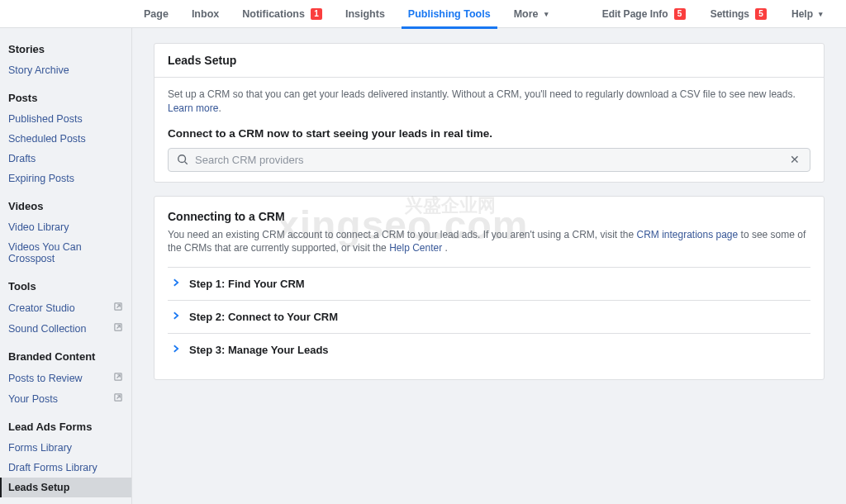  Describe the element at coordinates (416, 248) in the screenshot. I see `help-center-link: Help Center` at that location.